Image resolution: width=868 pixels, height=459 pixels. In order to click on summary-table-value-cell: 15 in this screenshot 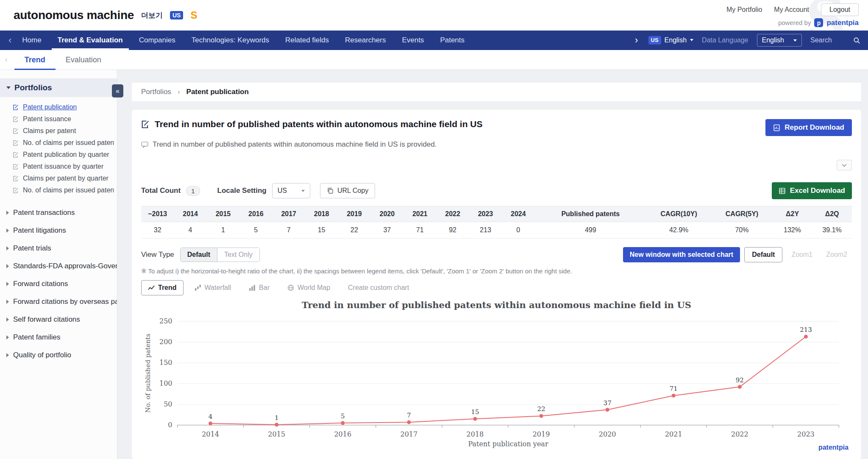, I will do `click(321, 231)`.